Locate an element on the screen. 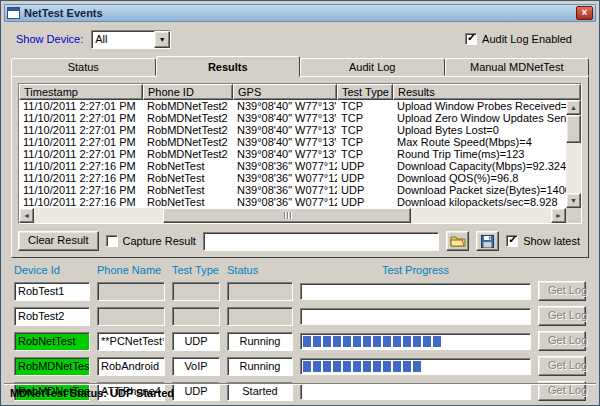 This screenshot has width=600, height=406. hscroll-track is located at coordinates (292, 216).